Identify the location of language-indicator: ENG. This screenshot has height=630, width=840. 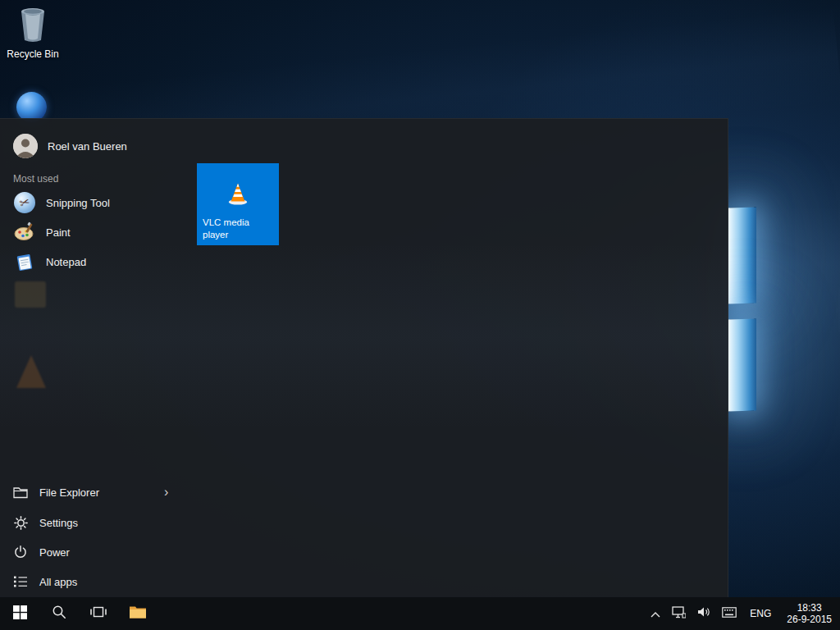
(760, 614).